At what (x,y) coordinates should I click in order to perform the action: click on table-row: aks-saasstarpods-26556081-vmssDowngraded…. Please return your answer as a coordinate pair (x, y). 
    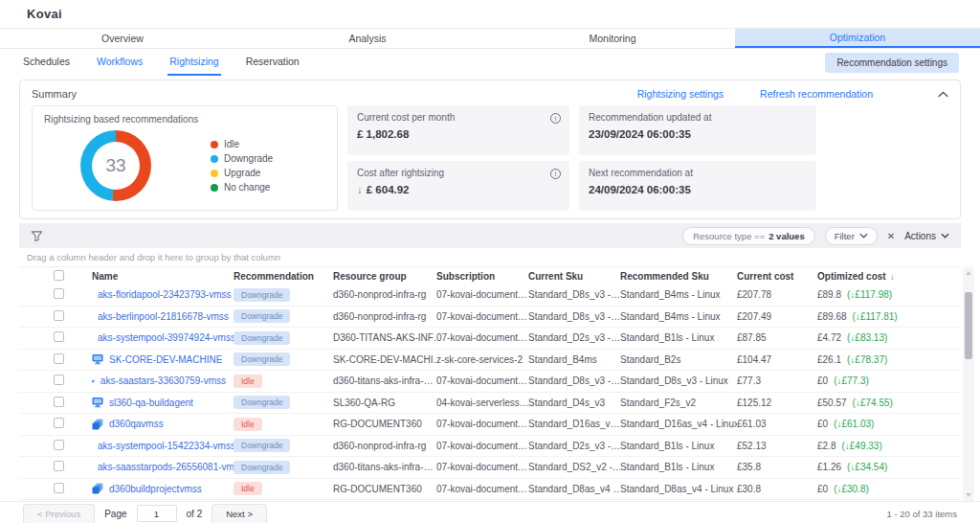
    Looking at the image, I should click on (490, 467).